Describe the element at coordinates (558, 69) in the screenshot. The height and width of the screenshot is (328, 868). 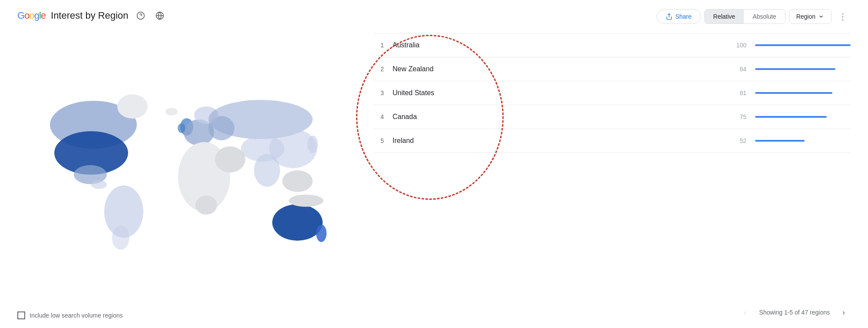
I see `row-name: New Zealand` at that location.